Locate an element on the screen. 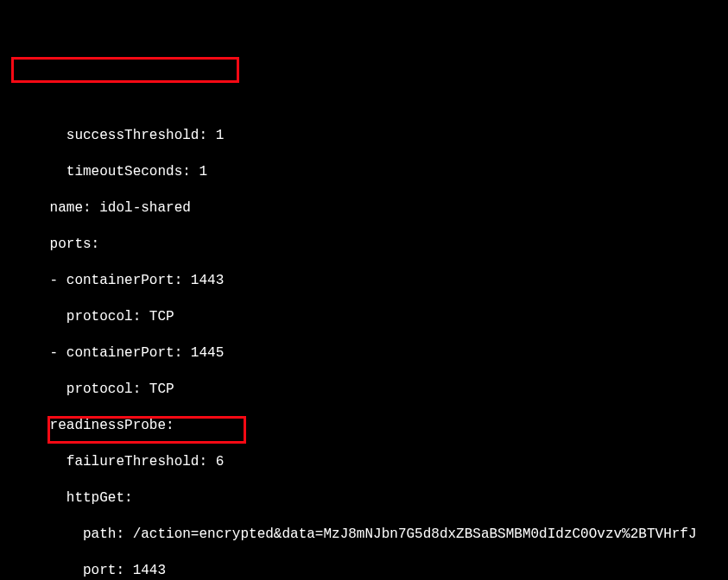  yaml-line: port: 1443 is located at coordinates (364, 571).